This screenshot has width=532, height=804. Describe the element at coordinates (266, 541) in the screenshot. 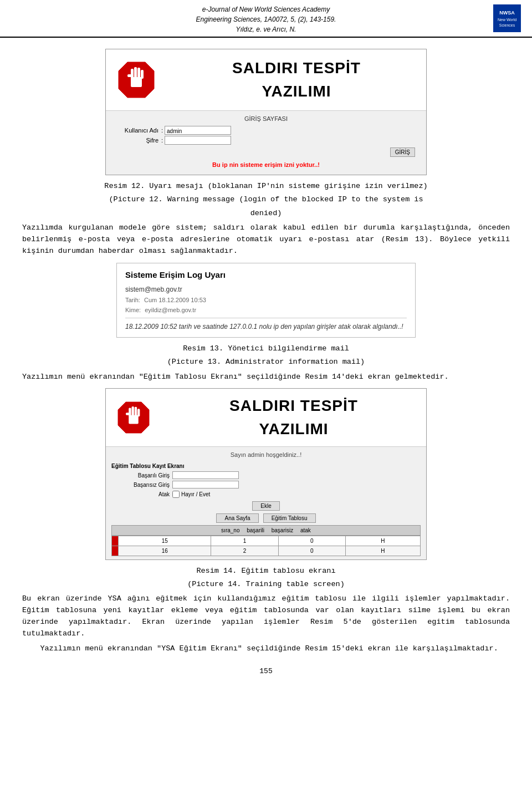

I see `training-table-section: sıra_no başarili başarisiz atak 1510H162…` at that location.